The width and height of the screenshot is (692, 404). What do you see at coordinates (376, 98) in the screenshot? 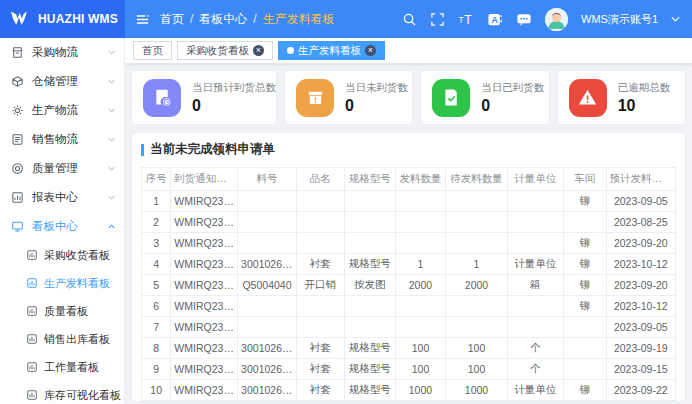
I see `stat-card-info: 当日未到货数0` at bounding box center [376, 98].